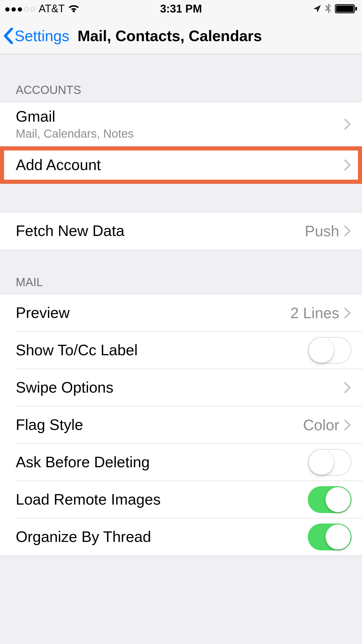 The height and width of the screenshot is (644, 362). I want to click on navigation-bar: Settings Mail, Contacts, Calendars, so click(181, 36).